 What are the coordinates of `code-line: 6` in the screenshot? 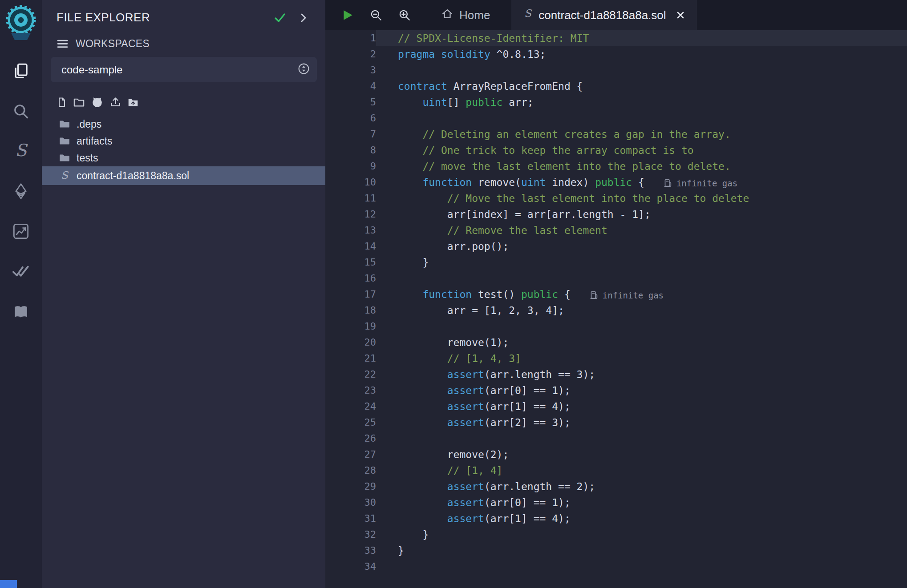 It's located at (616, 118).